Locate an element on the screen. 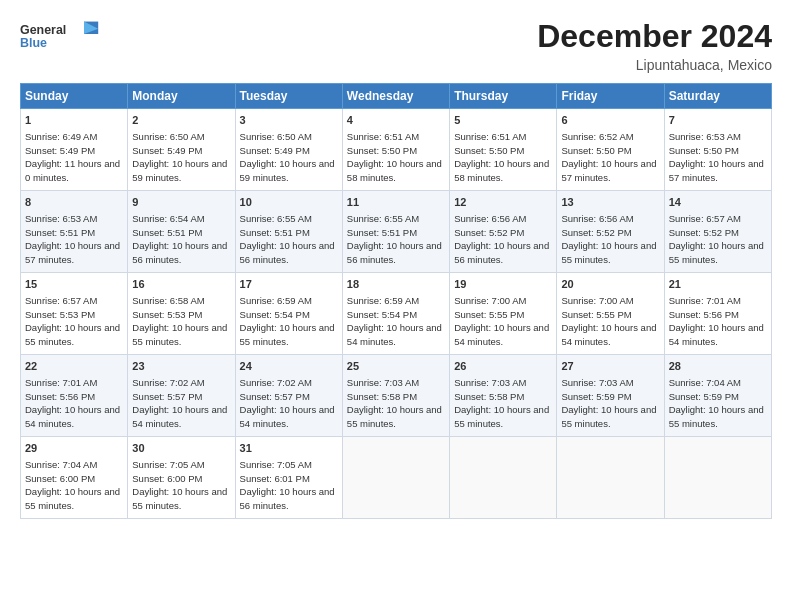 The image size is (792, 612). sunset-text: Sunset: 5:52 PM is located at coordinates (489, 232).